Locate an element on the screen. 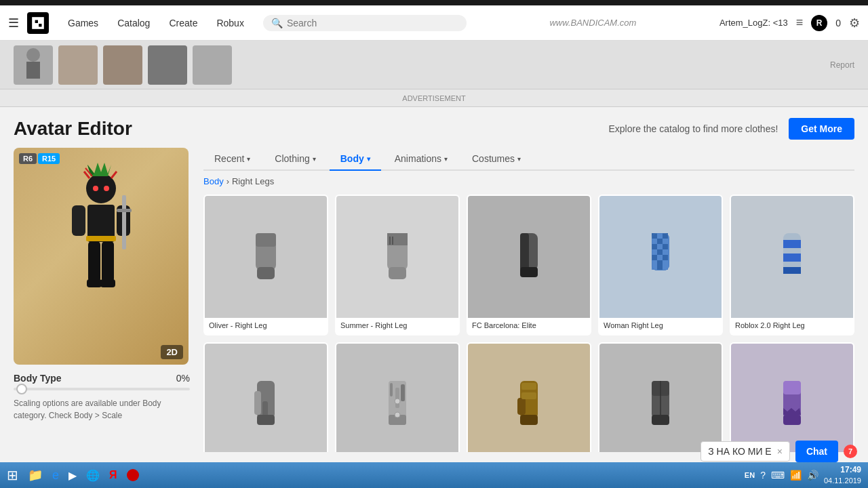  settings-icon: ⚙ is located at coordinates (854, 23).